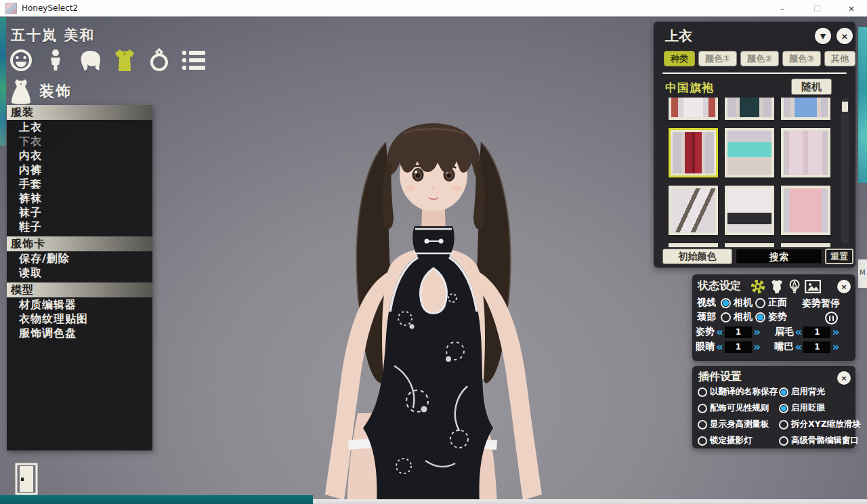 The height and width of the screenshot is (504, 867). I want to click on sidebar: 服装上衣下衣内衣内裤手套裤袜袜子鞋子服饰卡保存/删除读取模型材质编辑器衣物纹理贴…, so click(80, 278).